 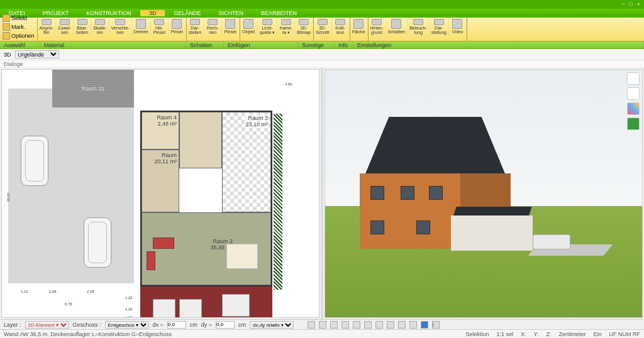 What do you see at coordinates (341, 26) in the screenshot?
I see `ribbon-kolli: Kolli-sion` at bounding box center [341, 26].